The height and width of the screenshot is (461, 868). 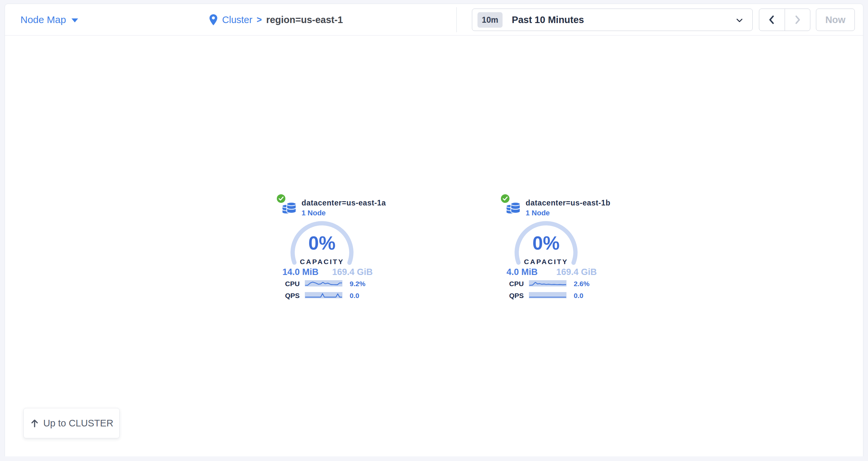 What do you see at coordinates (522, 272) in the screenshot?
I see `storage-used: 4.0 MiB` at bounding box center [522, 272].